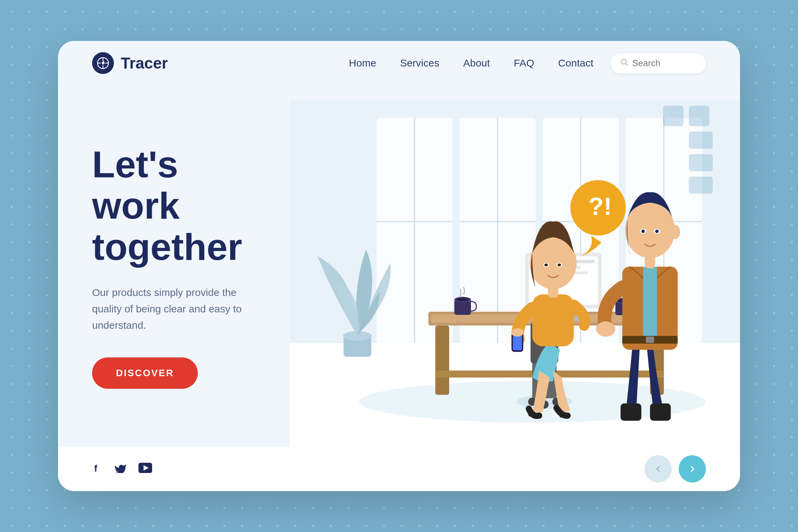 The height and width of the screenshot is (532, 798). What do you see at coordinates (145, 373) in the screenshot?
I see `discover-button: DISCOVER` at bounding box center [145, 373].